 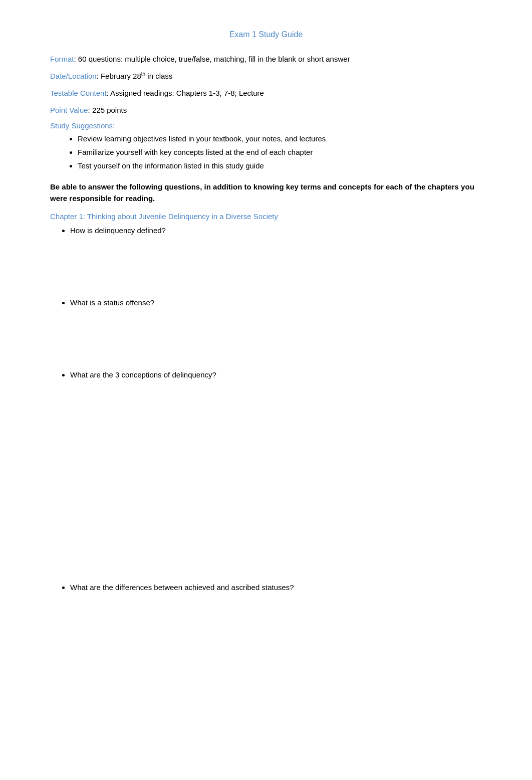 I want to click on chapter1-heading: Chapter 1: Thinking about Juvenile Delin…, so click(x=266, y=217).